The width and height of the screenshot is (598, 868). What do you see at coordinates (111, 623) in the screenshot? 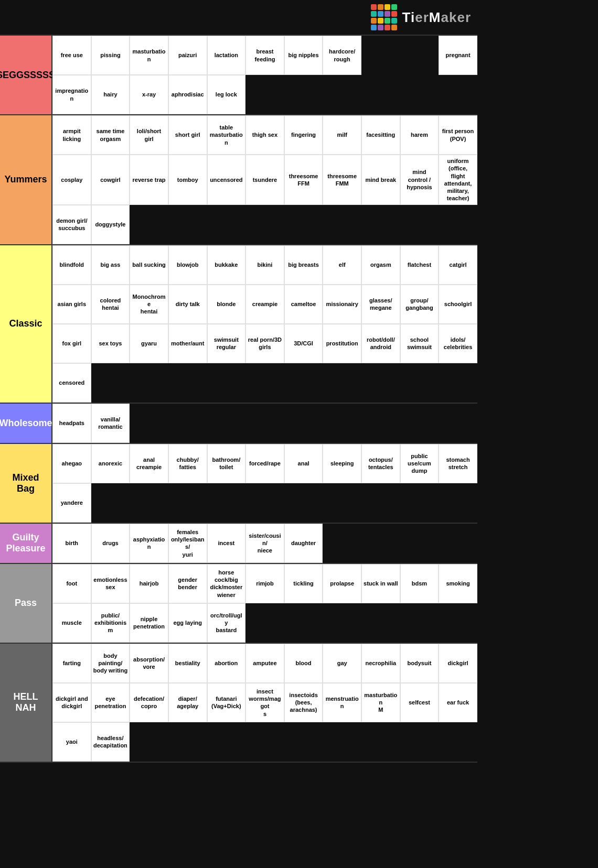
I see `tier-item: public/ exhibitionism` at bounding box center [111, 623].